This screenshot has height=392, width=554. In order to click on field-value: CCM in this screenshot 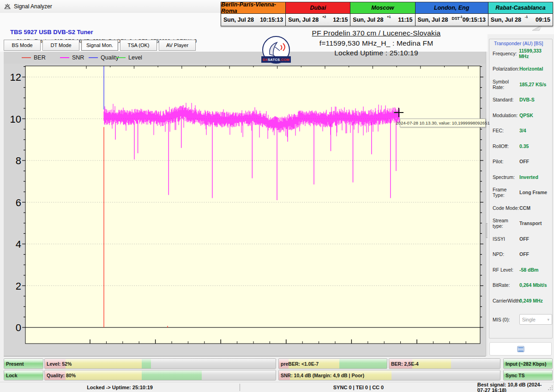, I will do `click(525, 208)`.